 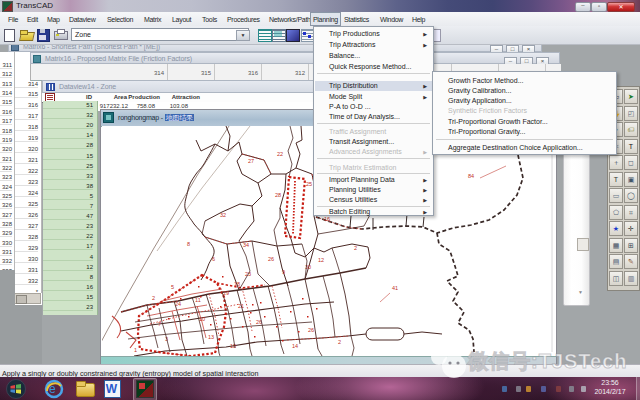 What do you see at coordinates (226, 293) in the screenshot?
I see `svg-text: 29` at bounding box center [226, 293].